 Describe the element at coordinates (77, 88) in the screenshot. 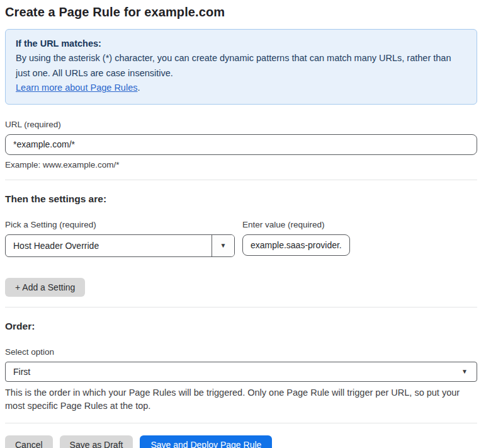

I see `learn-more-link: Learn more about Page Rules` at that location.